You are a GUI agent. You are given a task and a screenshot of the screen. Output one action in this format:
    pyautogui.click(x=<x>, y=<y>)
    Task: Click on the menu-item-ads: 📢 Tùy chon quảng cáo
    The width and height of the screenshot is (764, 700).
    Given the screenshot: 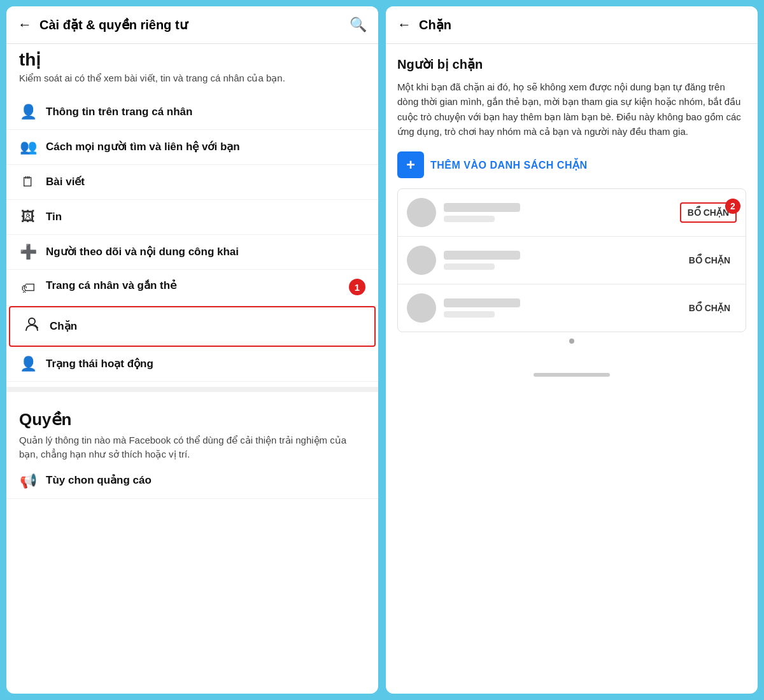 What is the action you would take?
    pyautogui.click(x=192, y=481)
    